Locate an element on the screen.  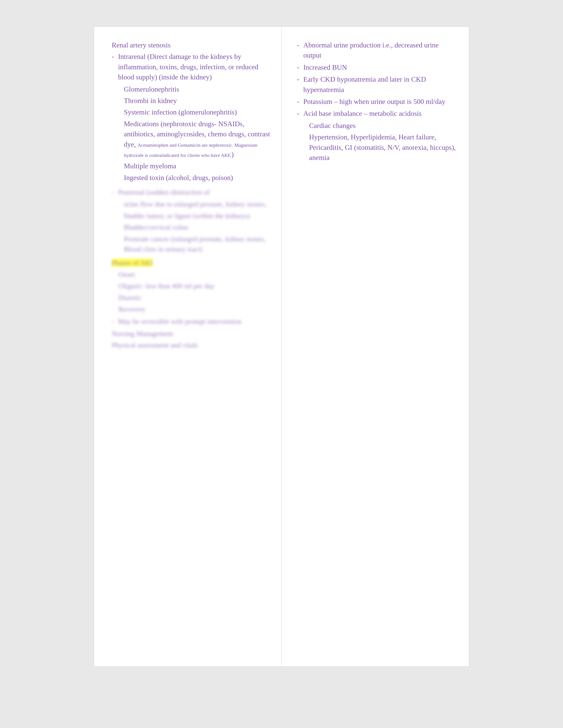
blurred-text: Prostrate cancer (enlarged prostate, kid… is located at coordinates (195, 244).